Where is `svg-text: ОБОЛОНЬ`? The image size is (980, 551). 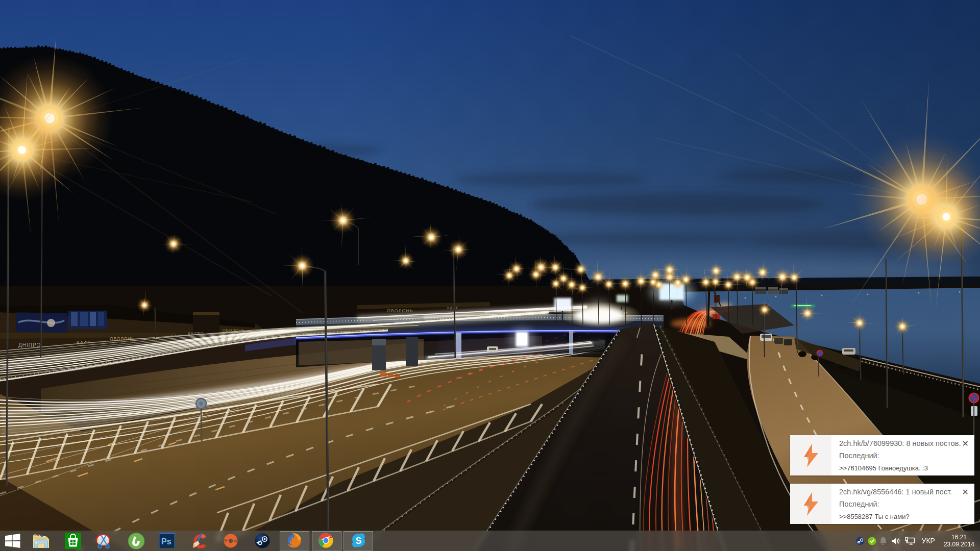 svg-text: ОБОЛОНЬ is located at coordinates (400, 311).